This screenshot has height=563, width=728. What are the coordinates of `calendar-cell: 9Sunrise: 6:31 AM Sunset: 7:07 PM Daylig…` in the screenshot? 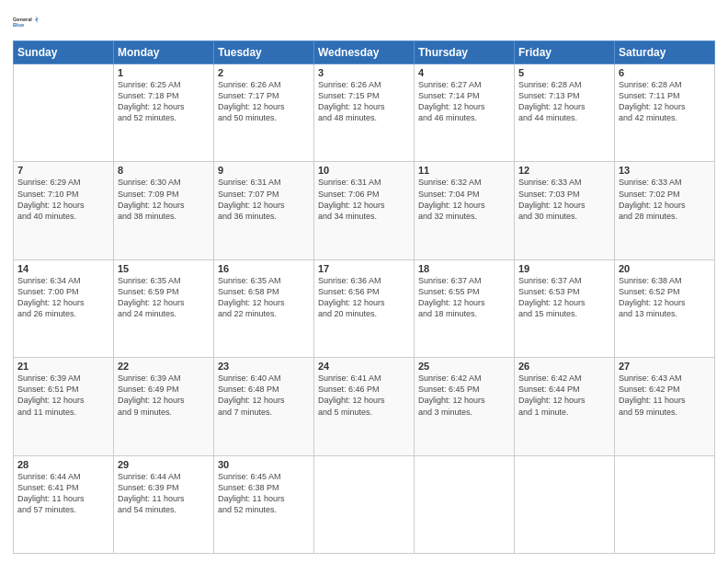 It's located at (265, 211).